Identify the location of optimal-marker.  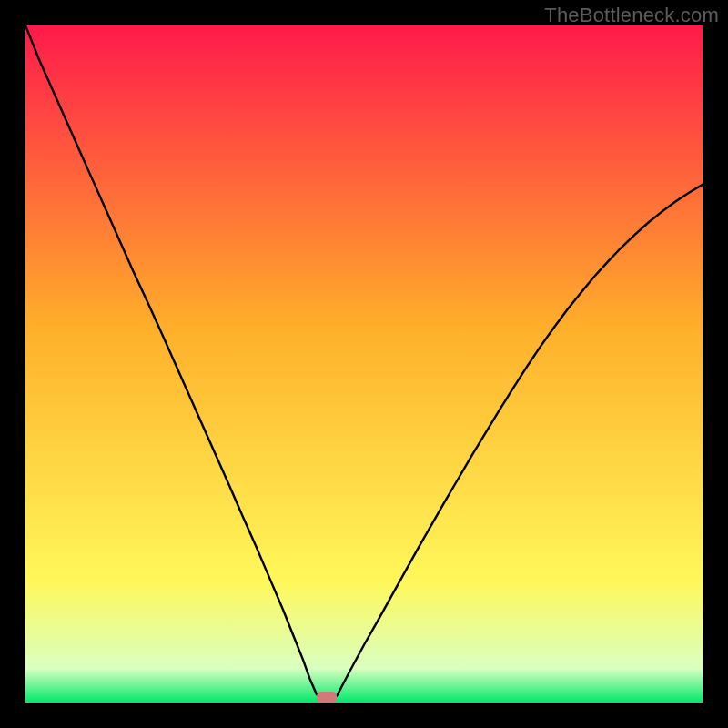
(327, 697).